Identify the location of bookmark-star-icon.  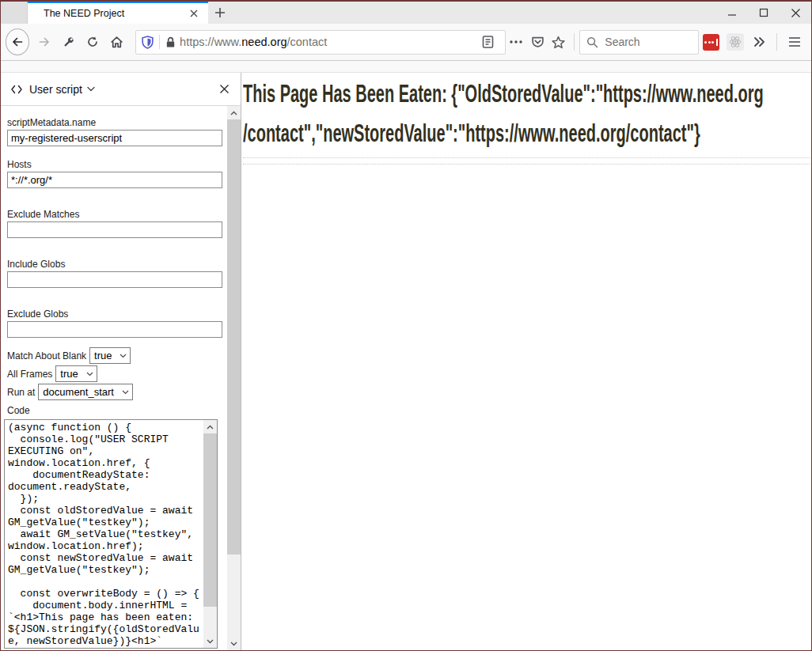
(559, 42).